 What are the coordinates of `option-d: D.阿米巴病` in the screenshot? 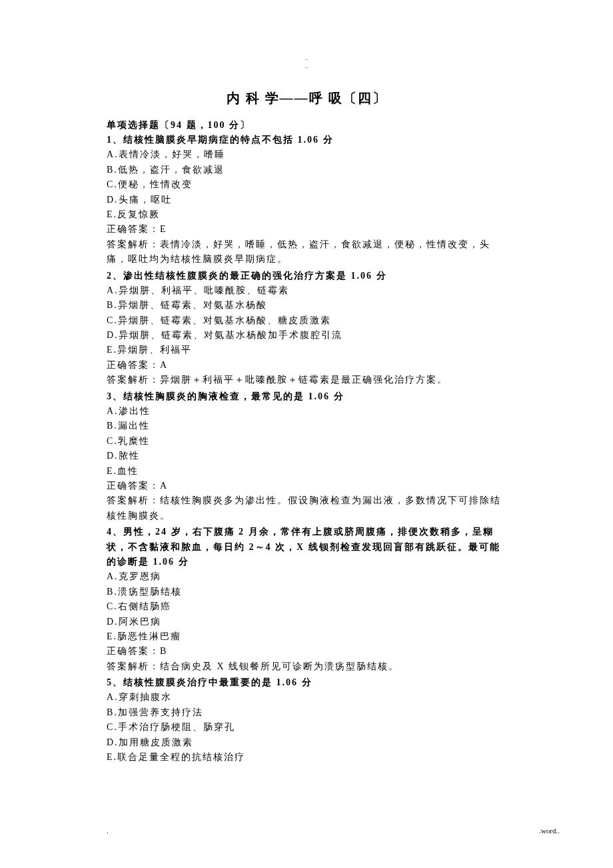 It's located at (306, 622).